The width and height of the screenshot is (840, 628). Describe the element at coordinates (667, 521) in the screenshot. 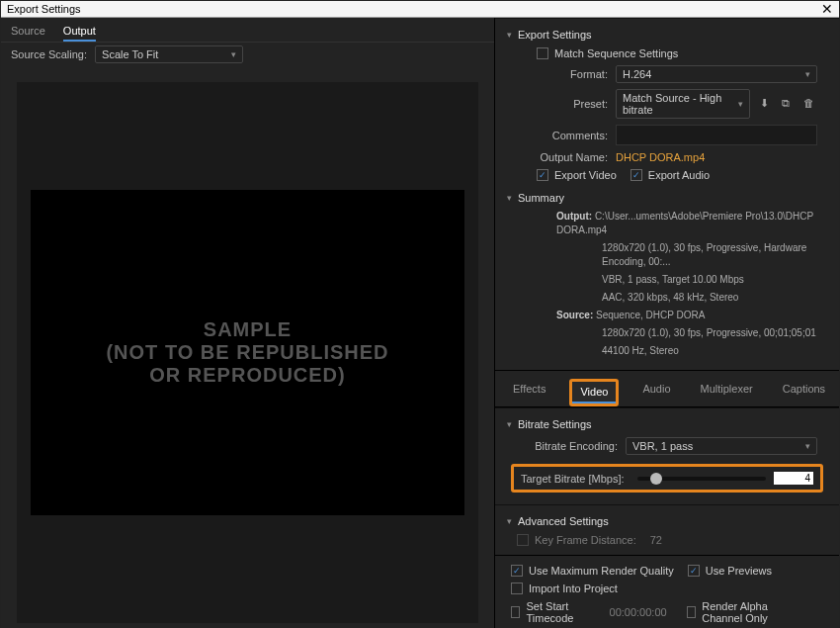

I see `advanced-settings-header: Advanced Settings` at that location.